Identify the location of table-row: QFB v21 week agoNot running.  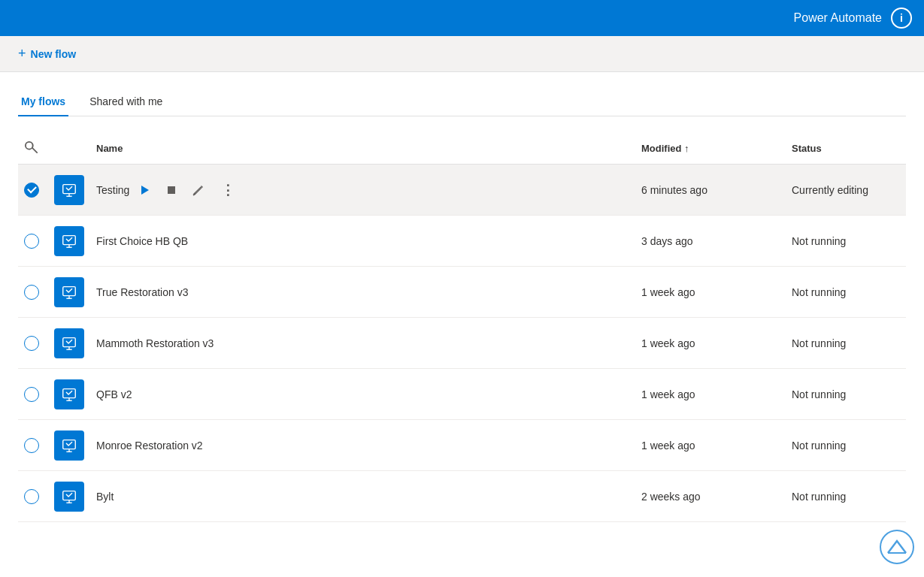
(462, 394).